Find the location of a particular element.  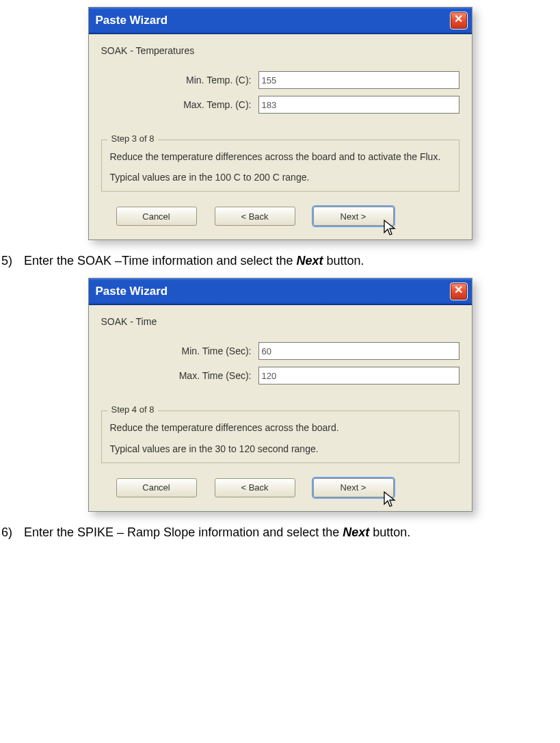

instruction-text: Enter the SOAK –Time information and sel… is located at coordinates (160, 261).